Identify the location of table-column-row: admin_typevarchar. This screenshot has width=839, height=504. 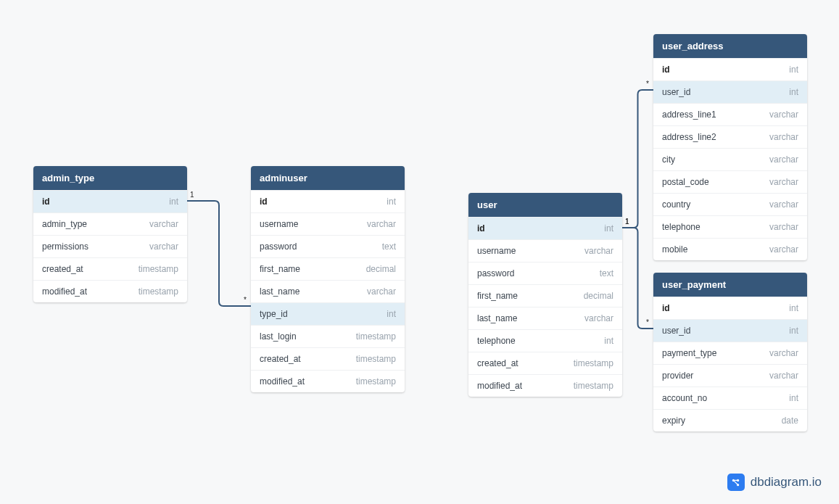
(110, 223).